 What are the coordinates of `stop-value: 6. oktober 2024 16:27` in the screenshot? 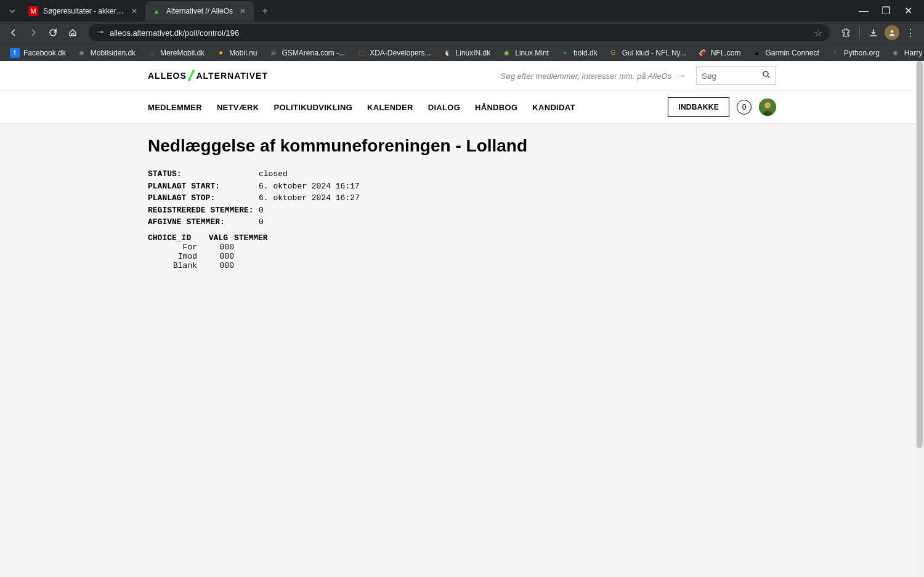 It's located at (309, 198).